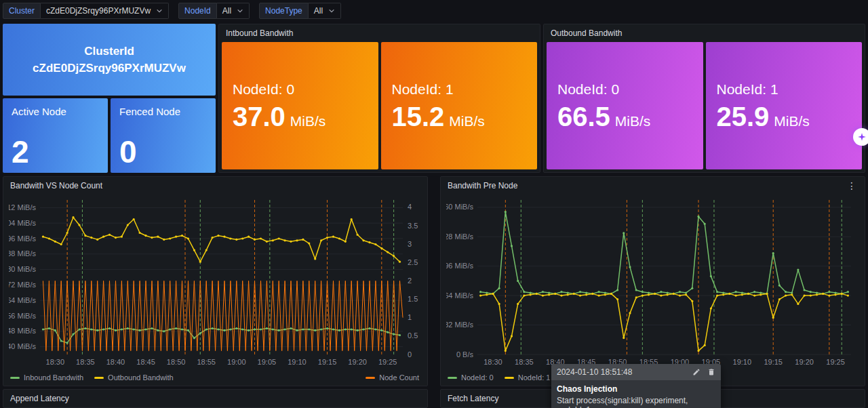  I want to click on panel-menu-icon: ⋮, so click(852, 186).